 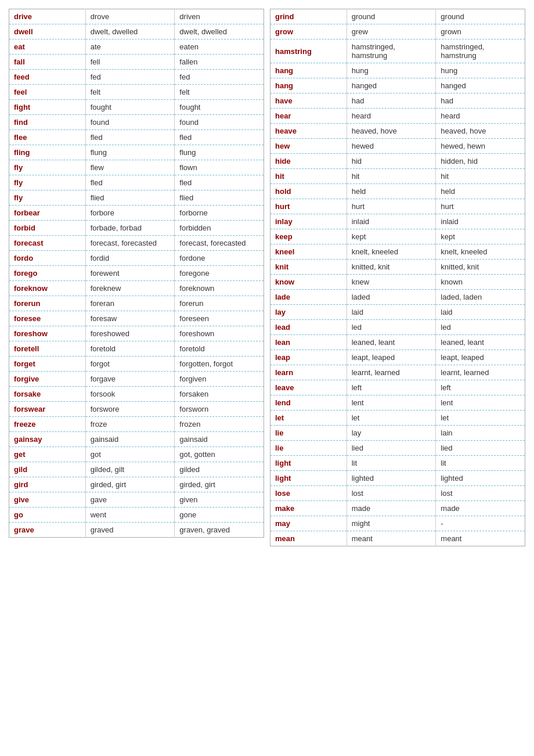 What do you see at coordinates (219, 273) in the screenshot?
I see `past-participle-cell: foregone` at bounding box center [219, 273].